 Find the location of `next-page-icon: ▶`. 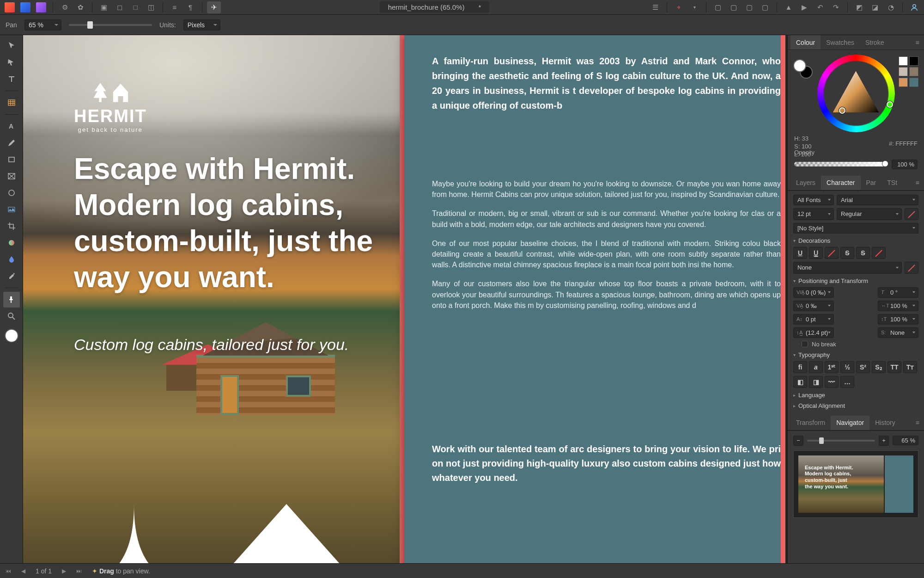

next-page-icon: ▶ is located at coordinates (64, 571).